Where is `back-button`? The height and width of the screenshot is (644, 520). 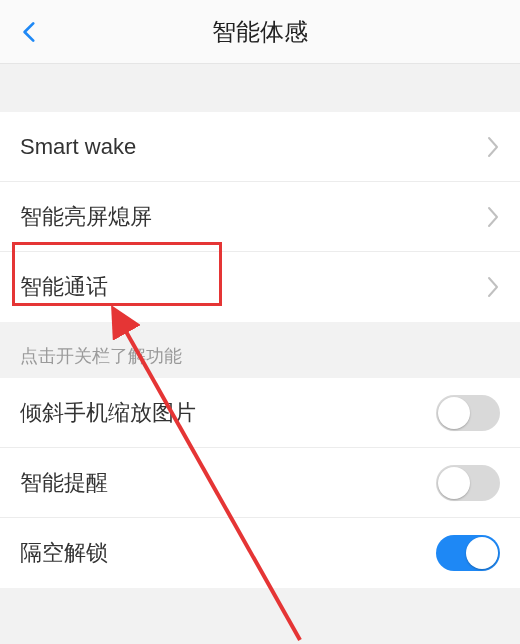
back-button is located at coordinates (30, 32).